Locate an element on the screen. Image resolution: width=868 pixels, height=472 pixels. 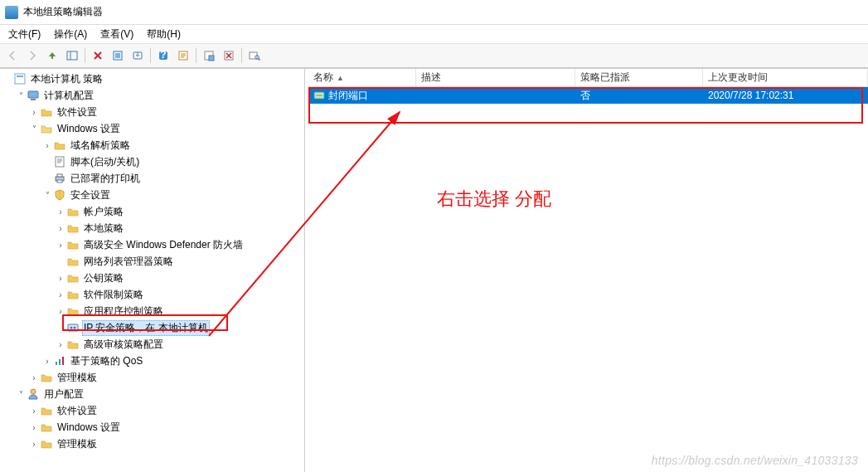
toolbar: ? is located at coordinates (434, 56).